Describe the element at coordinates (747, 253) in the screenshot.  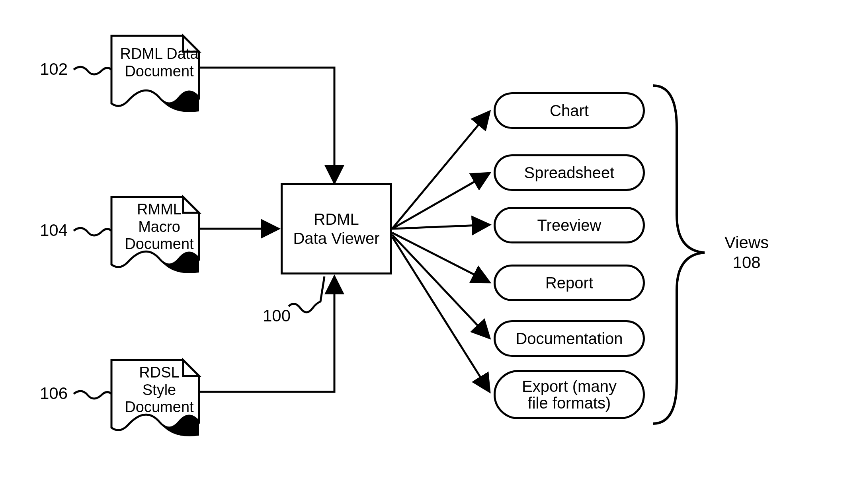
I see `views-group-label: Views 108` at that location.